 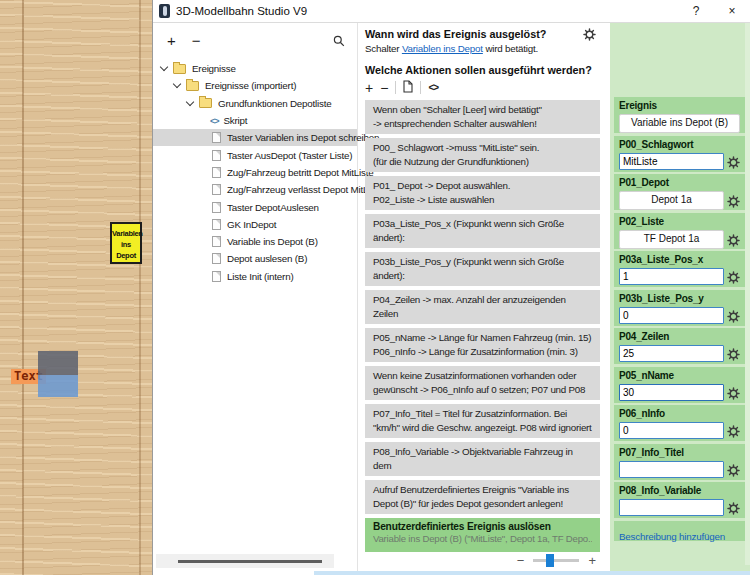 What do you see at coordinates (255, 242) in the screenshot?
I see `tree-item: Variable ins Depot (B)` at bounding box center [255, 242].